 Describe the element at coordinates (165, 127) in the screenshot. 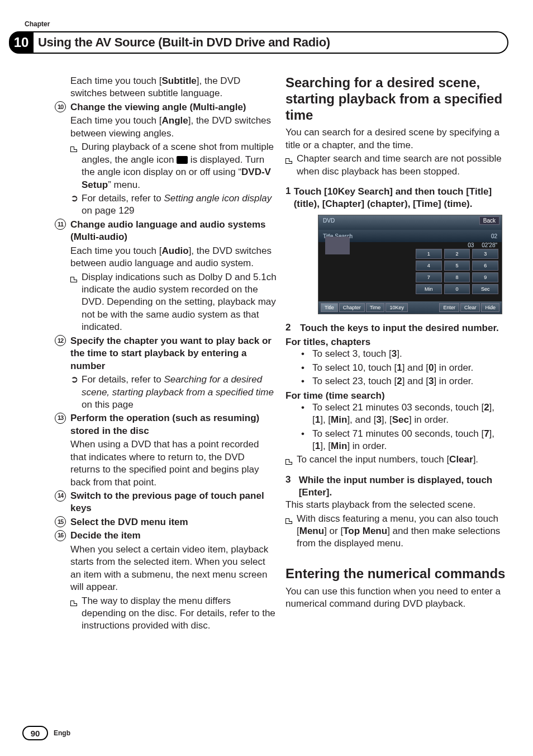

I see `item-10-body: Each time you touch [Angle], the DVD swi…` at that location.